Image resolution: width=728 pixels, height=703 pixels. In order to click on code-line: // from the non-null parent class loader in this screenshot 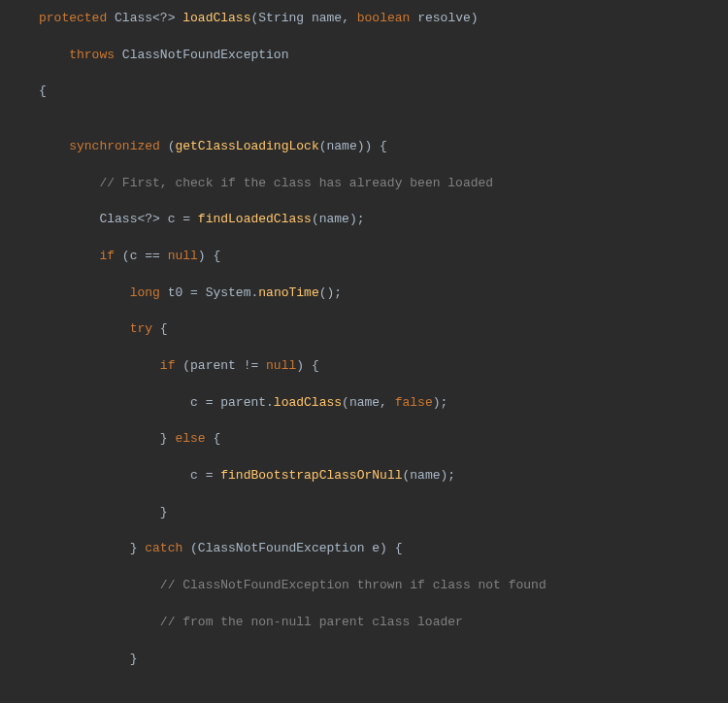, I will do `click(364, 623)`.